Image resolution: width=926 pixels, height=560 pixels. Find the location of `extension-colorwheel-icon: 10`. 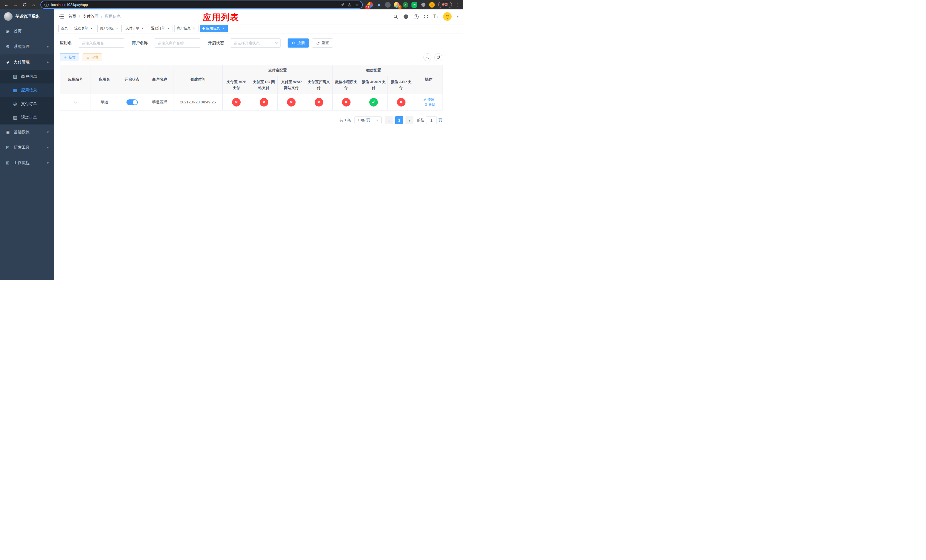

extension-colorwheel-icon: 10 is located at coordinates (370, 5).